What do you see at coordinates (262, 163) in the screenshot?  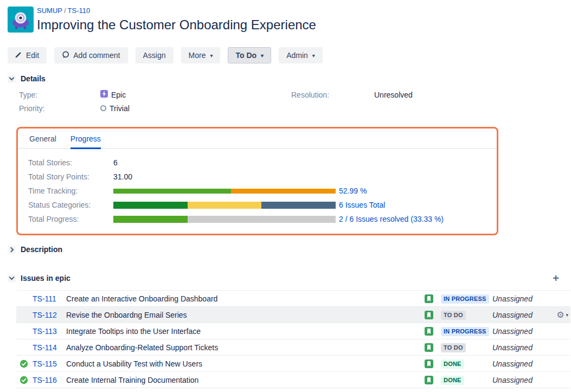 I see `total-stories-row: Total Stories: 6` at bounding box center [262, 163].